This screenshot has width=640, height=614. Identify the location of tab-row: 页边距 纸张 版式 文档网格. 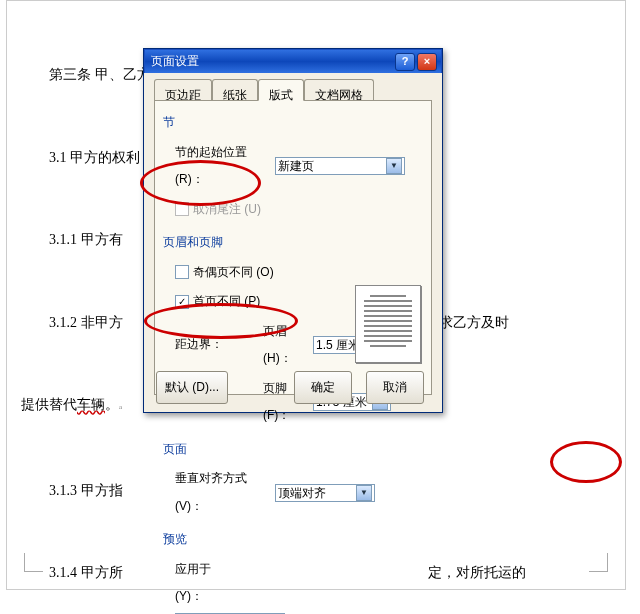
(293, 90).